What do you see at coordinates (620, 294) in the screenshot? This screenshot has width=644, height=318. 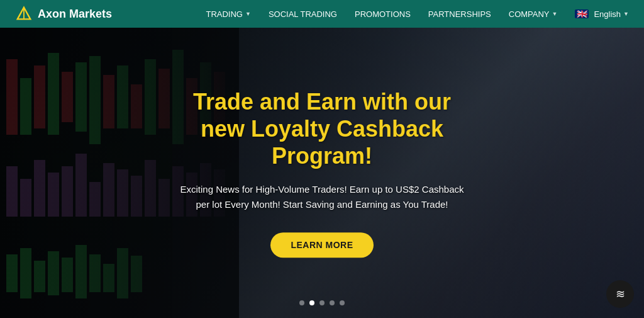 I see `chat-icon: ≋` at bounding box center [620, 294].